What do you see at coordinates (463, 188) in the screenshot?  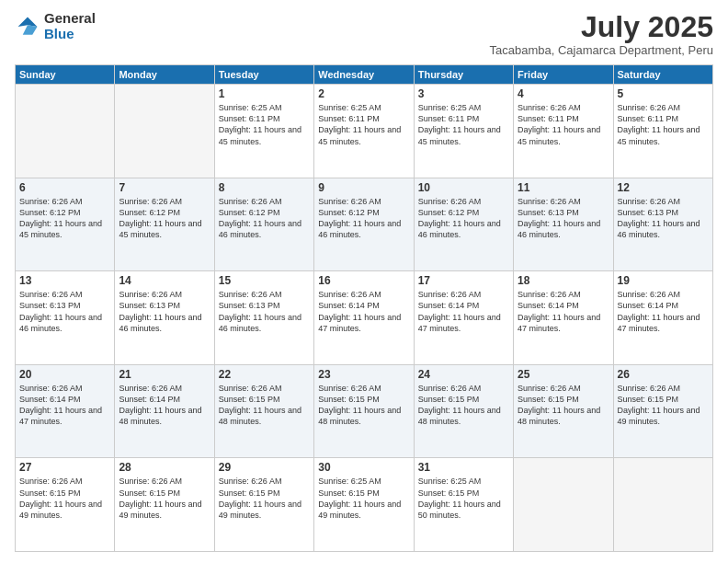 I see `day-number: 10` at bounding box center [463, 188].